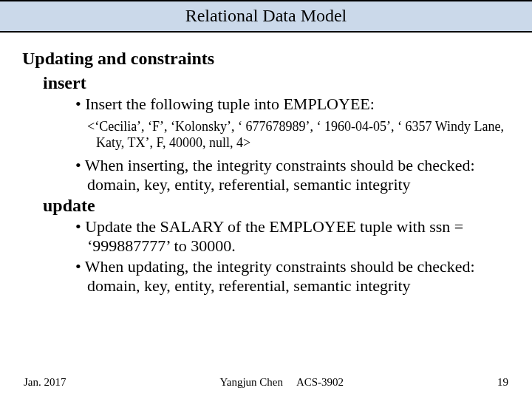 The image size is (532, 399). What do you see at coordinates (266, 59) in the screenshot?
I see `heading-main: Updating and constraints` at bounding box center [266, 59].